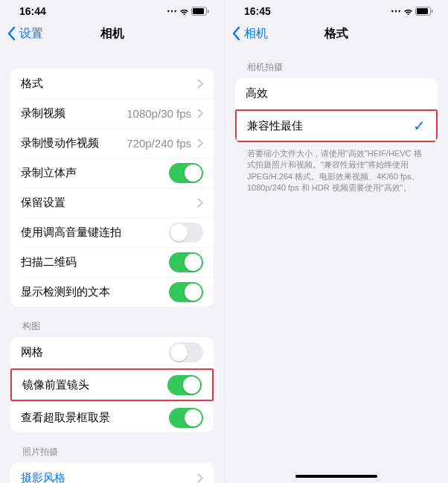 Image resolution: width=448 pixels, height=483 pixels. Describe the element at coordinates (112, 173) in the screenshot. I see `camera-setting-row: 录制立体声` at that location.